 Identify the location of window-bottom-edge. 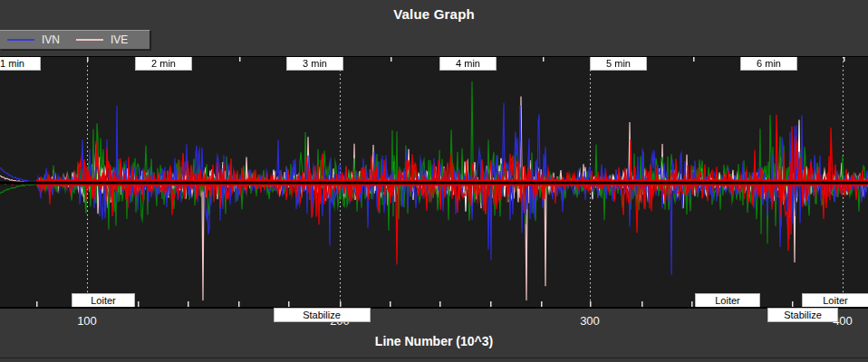
(434, 358).